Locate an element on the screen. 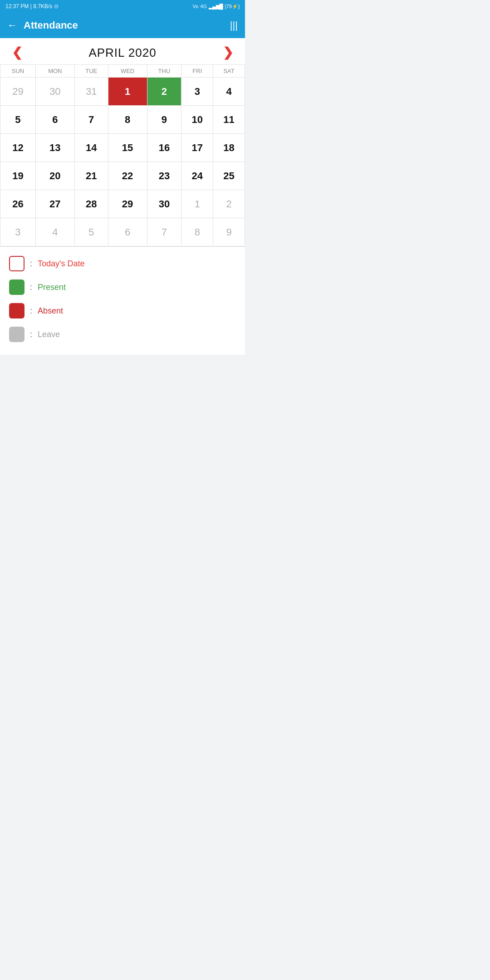 The height and width of the screenshot is (980, 490). calendar-week-5: 3456789 is located at coordinates (122, 232).